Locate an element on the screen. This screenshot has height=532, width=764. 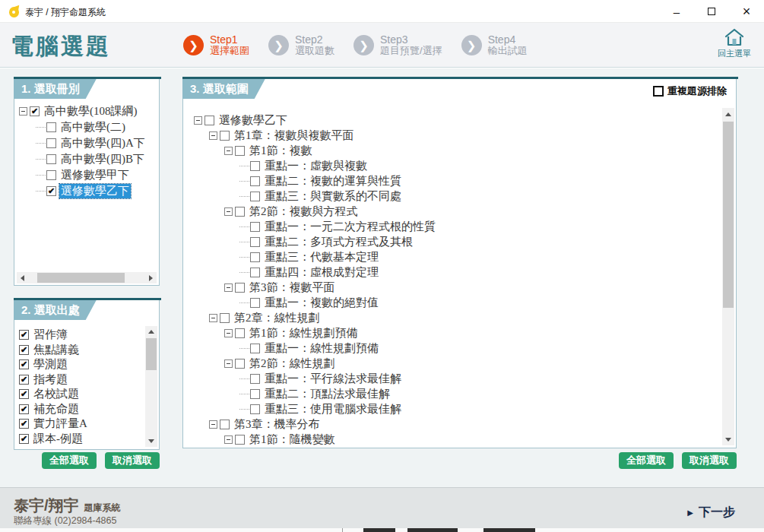
tree-item-label: 高中數學(四)A下 is located at coordinates (103, 143).